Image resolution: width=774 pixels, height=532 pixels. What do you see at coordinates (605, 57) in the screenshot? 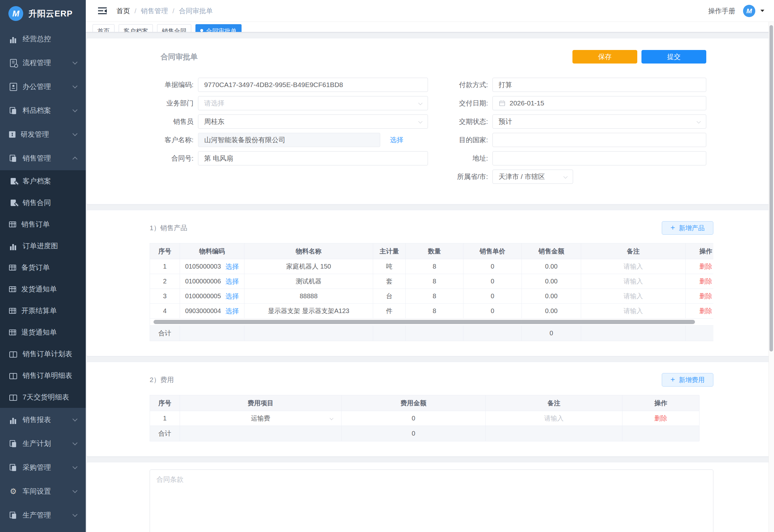
I see `save-button: 保存` at bounding box center [605, 57].